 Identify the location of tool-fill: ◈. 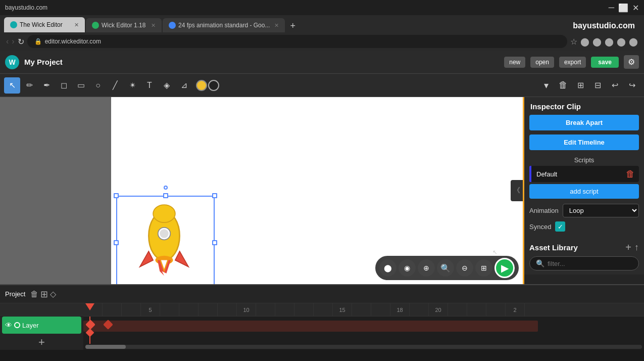
(167, 85).